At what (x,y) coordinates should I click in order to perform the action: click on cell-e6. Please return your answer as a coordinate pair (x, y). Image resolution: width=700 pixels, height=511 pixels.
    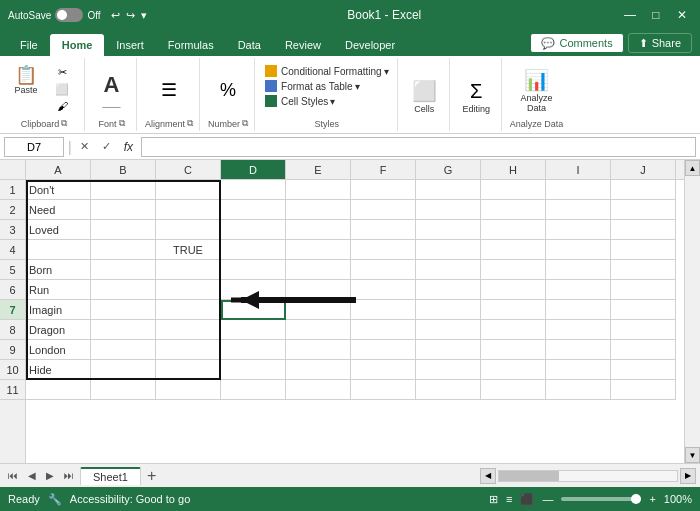
    Looking at the image, I should click on (318, 290).